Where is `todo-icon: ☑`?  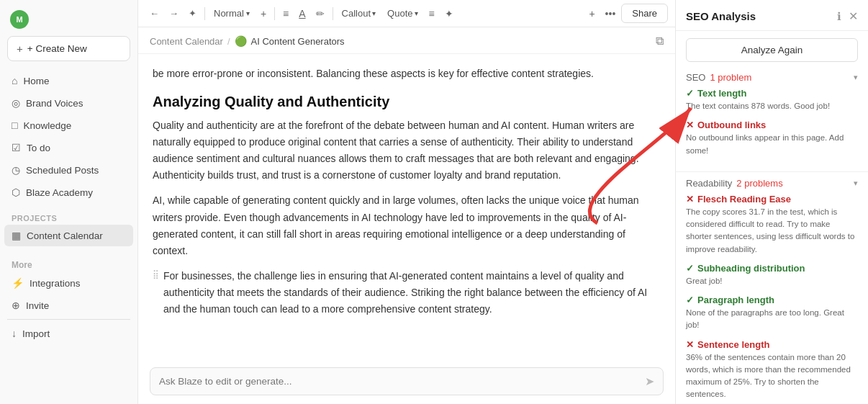
todo-icon: ☑ is located at coordinates (16, 148).